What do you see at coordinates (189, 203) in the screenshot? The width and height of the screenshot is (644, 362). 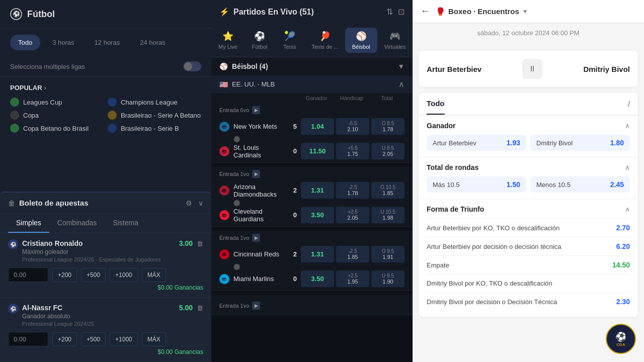 I see `gear-icon: ⚙` at bounding box center [189, 203].